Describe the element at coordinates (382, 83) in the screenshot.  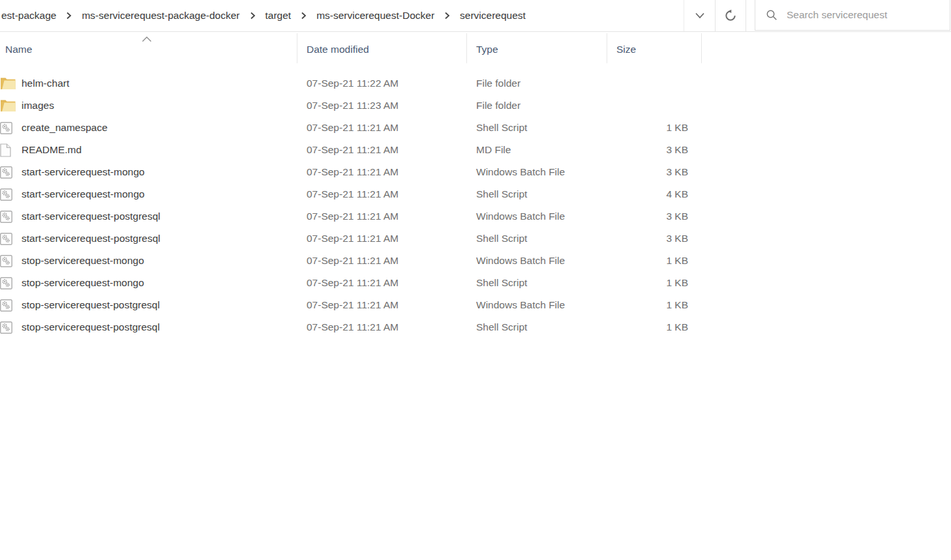
I see `file-date-modified: 07-Sep-21 11:22 AM` at that location.